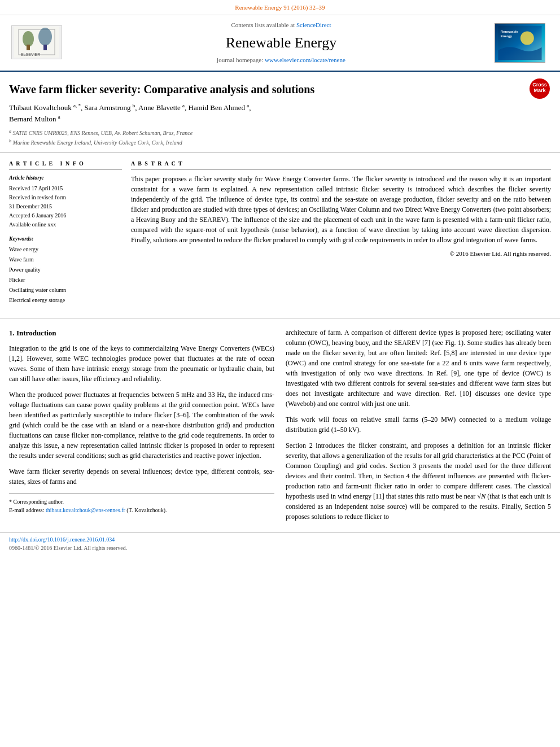 The height and width of the screenshot is (747, 560). What do you see at coordinates (142, 333) in the screenshot?
I see `intro-section-title: 1. Introduction` at bounding box center [142, 333].